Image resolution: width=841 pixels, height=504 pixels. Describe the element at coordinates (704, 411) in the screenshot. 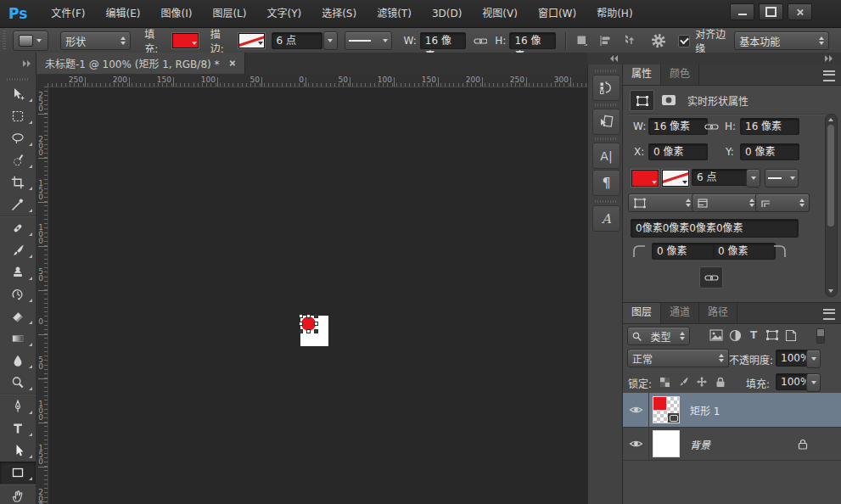

I see `layer-name: 矩形 1` at that location.